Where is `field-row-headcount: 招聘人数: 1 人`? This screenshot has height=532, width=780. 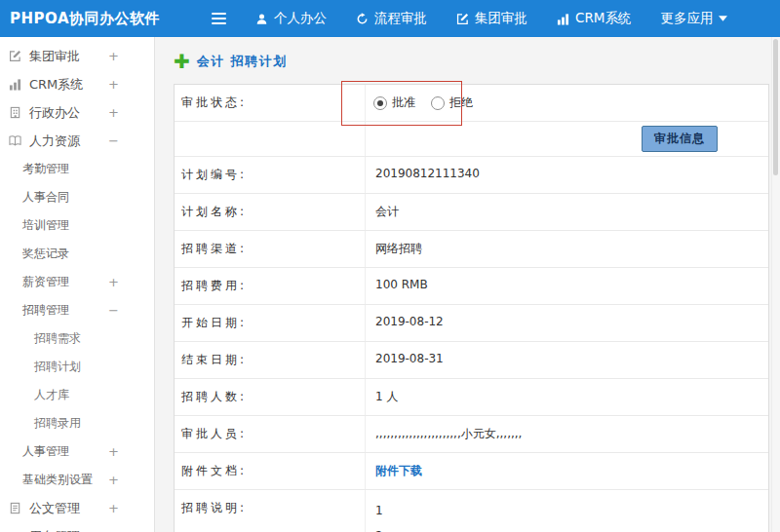 field-row-headcount: 招聘人数: 1 人 is located at coordinates (472, 398).